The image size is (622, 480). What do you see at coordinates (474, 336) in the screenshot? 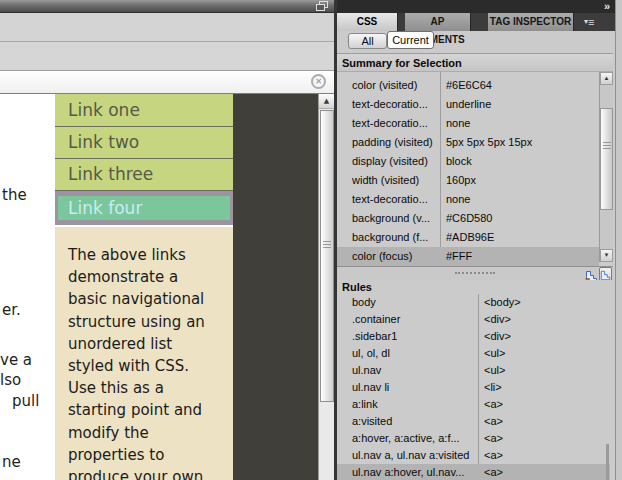
I see `rule-row: .sidebar1<div>` at bounding box center [474, 336].